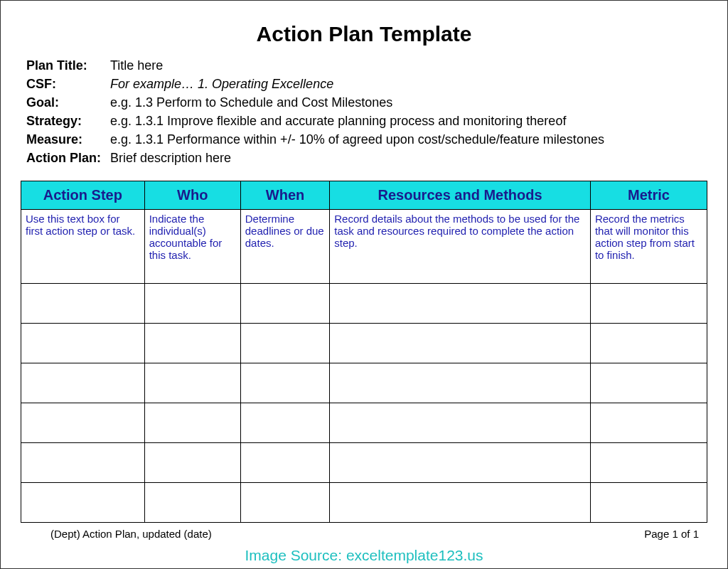 Image resolution: width=728 pixels, height=569 pixels. What do you see at coordinates (648, 195) in the screenshot?
I see `header-metric: Metric` at bounding box center [648, 195].